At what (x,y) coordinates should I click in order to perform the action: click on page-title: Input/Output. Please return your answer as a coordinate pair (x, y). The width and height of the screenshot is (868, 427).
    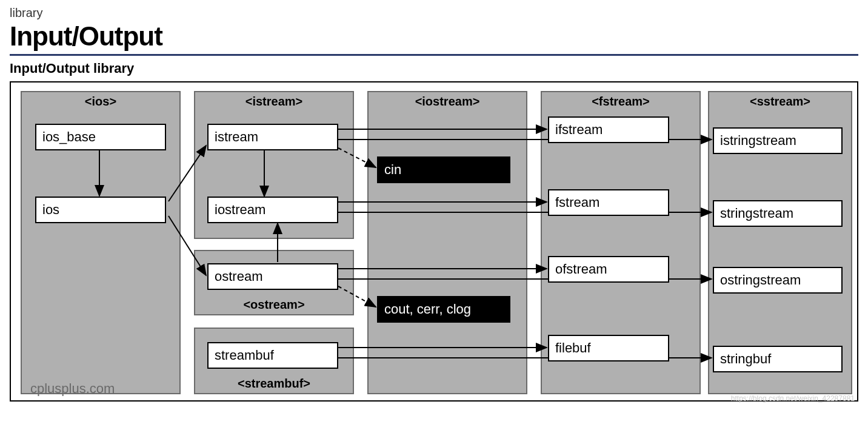
    Looking at the image, I should click on (434, 36).